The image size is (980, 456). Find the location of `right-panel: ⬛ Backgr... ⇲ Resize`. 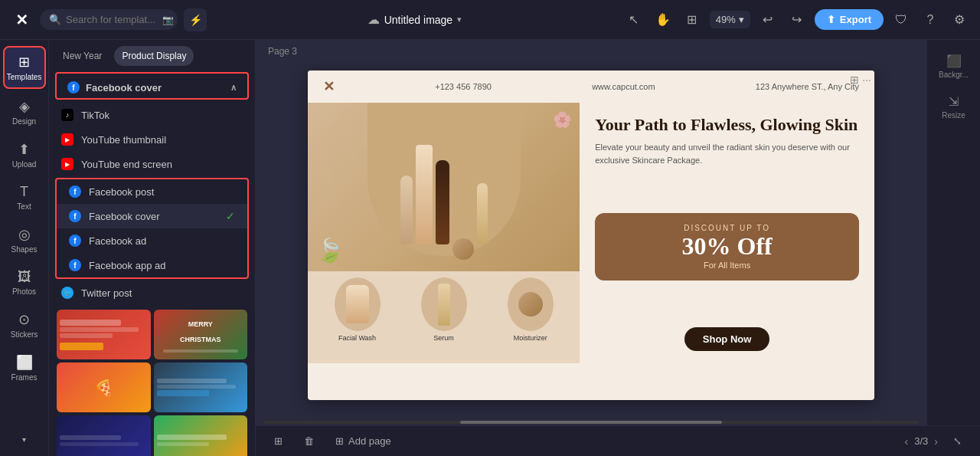

right-panel: ⬛ Backgr... ⇲ Resize is located at coordinates (953, 233).